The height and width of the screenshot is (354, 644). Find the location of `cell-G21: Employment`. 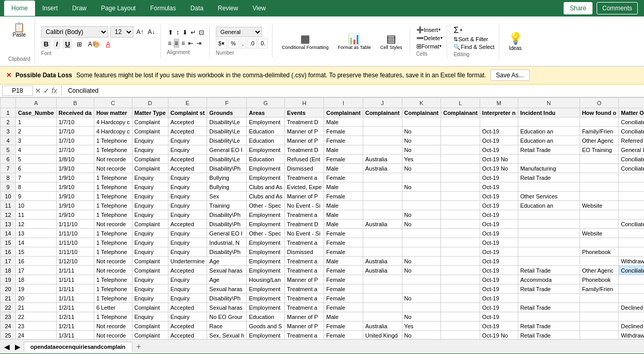

cell-G21: Employment is located at coordinates (266, 298).